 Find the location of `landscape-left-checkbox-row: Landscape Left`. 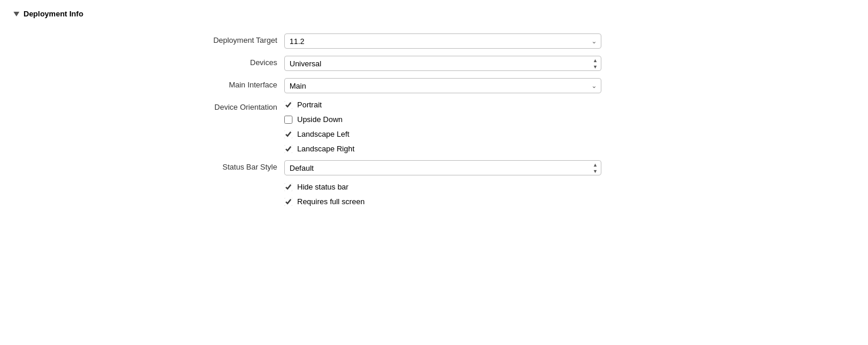

landscape-left-checkbox-row: Landscape Left is located at coordinates (443, 134).